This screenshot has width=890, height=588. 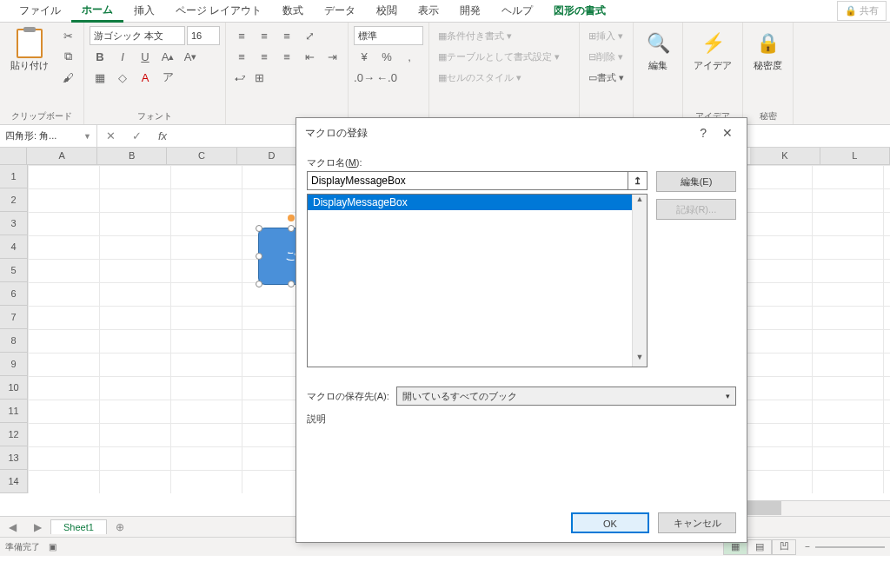 I want to click on font-color-button: A, so click(x=145, y=77).